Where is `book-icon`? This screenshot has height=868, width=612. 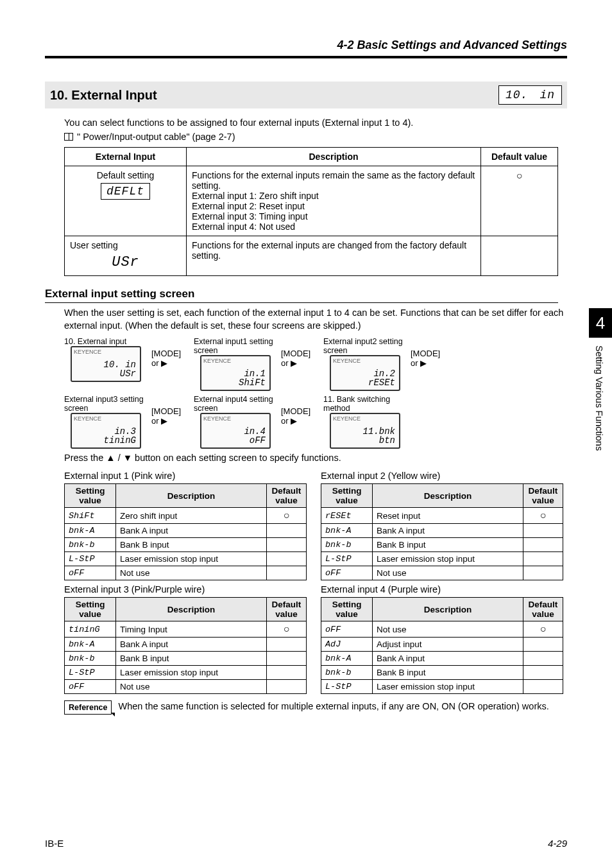 book-icon is located at coordinates (69, 137).